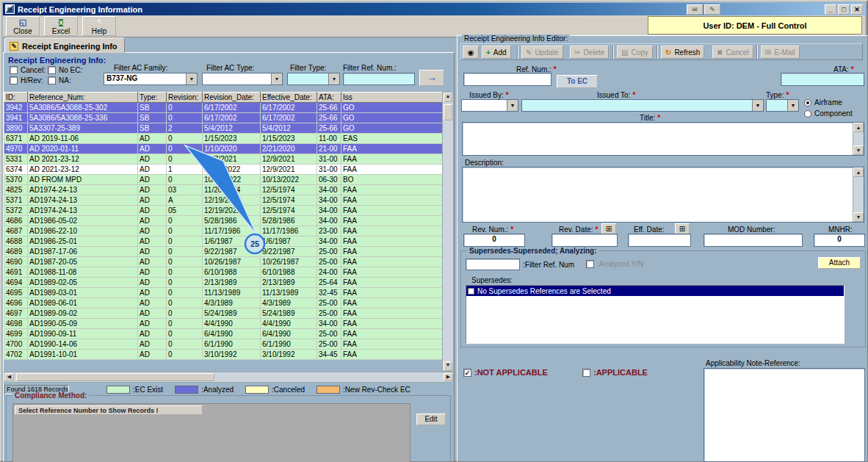 This screenshot has height=462, width=868. I want to click on grid-cell: 11/17/1986, so click(232, 231).